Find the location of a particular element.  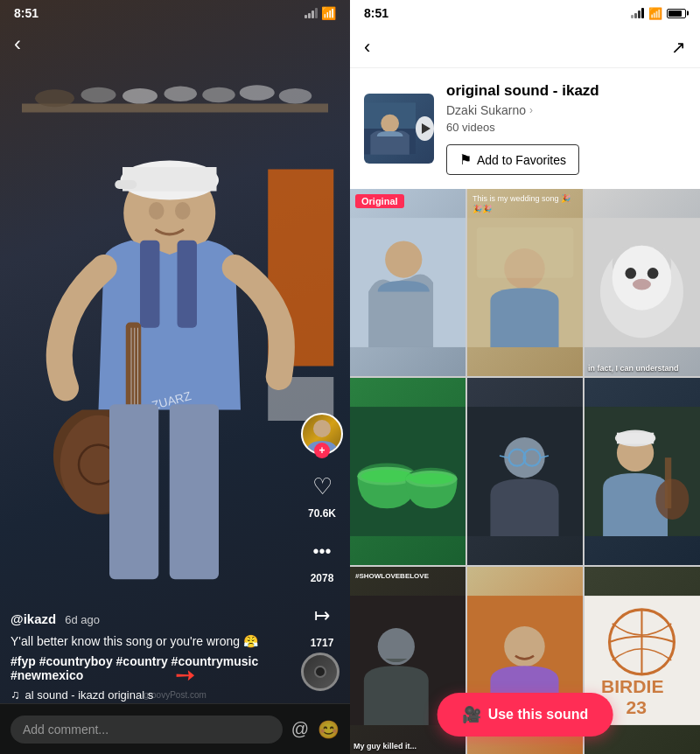

signal-icon-right is located at coordinates (637, 13).